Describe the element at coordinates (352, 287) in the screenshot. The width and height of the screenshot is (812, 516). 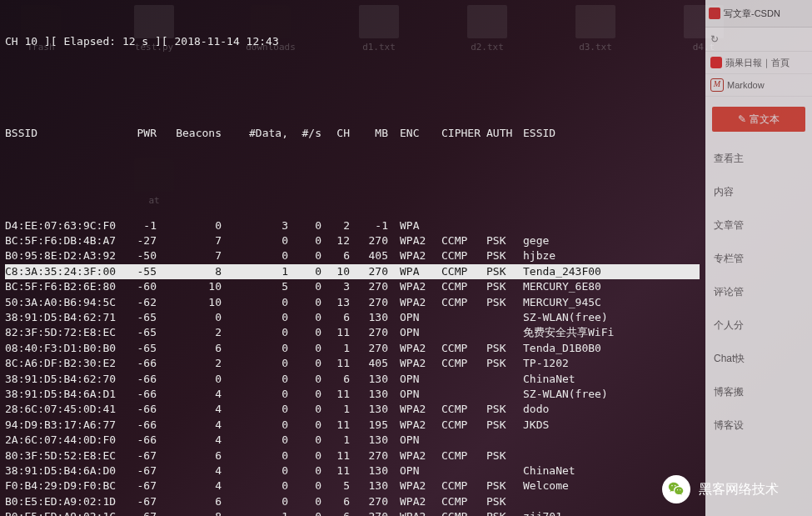
I see `network-row: BC:5F:F6:B2:6E:80-6010503270WPA2CCMPPSKM…` at that location.